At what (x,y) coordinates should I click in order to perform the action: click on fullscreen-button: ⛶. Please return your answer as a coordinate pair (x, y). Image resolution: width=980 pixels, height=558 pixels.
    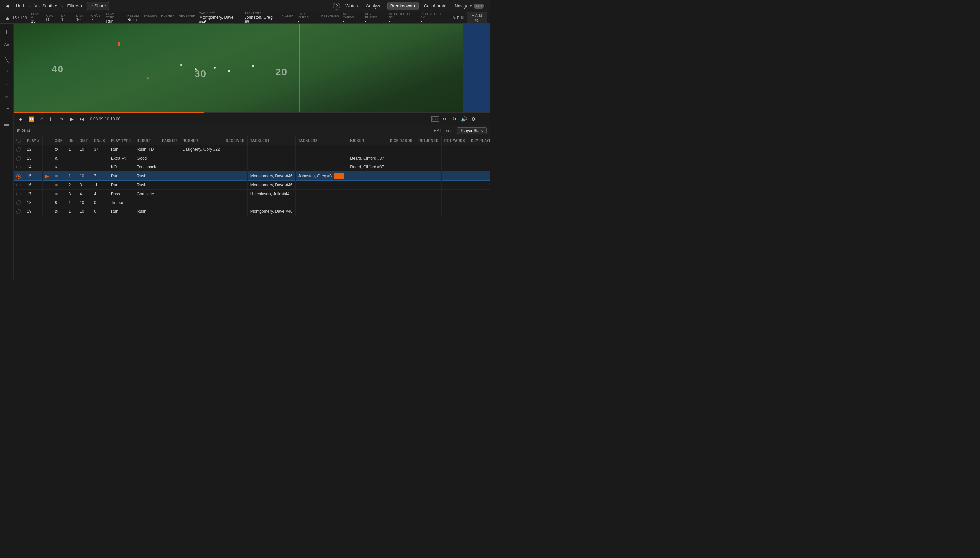
    Looking at the image, I should click on (483, 119).